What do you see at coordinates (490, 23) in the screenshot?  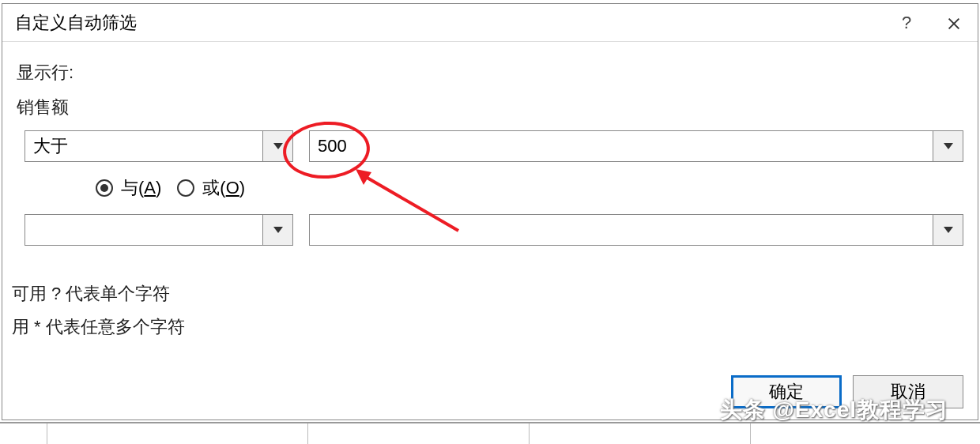 I see `titlebar: 自定义自动筛选 ?` at bounding box center [490, 23].